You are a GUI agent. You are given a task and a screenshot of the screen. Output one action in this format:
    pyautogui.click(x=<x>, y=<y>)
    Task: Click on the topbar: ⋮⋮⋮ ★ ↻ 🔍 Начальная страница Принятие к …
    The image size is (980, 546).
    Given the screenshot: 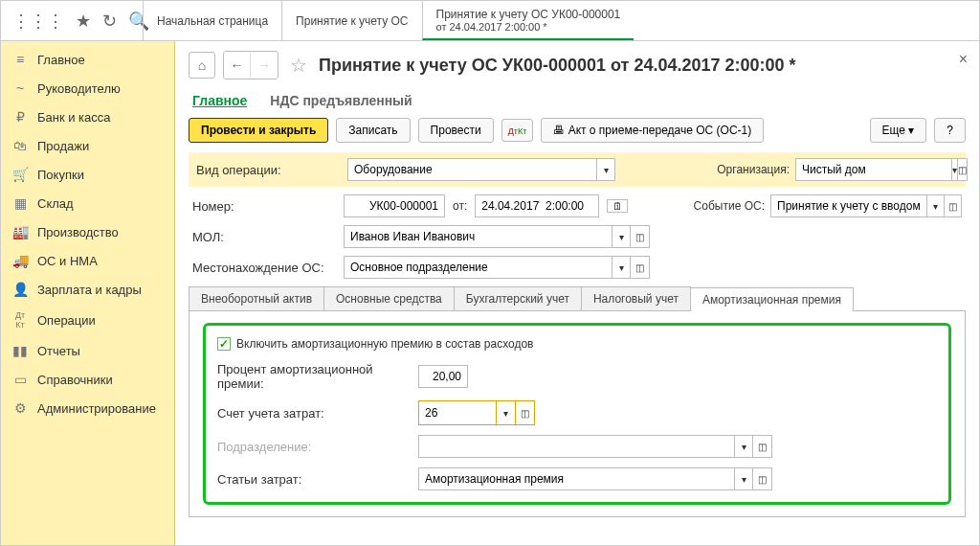 What is the action you would take?
    pyautogui.click(x=490, y=21)
    